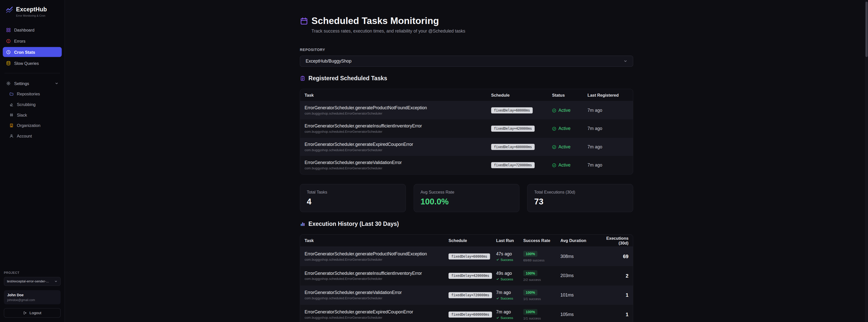 The image size is (868, 322). I want to click on dashboard-icon, so click(8, 30).